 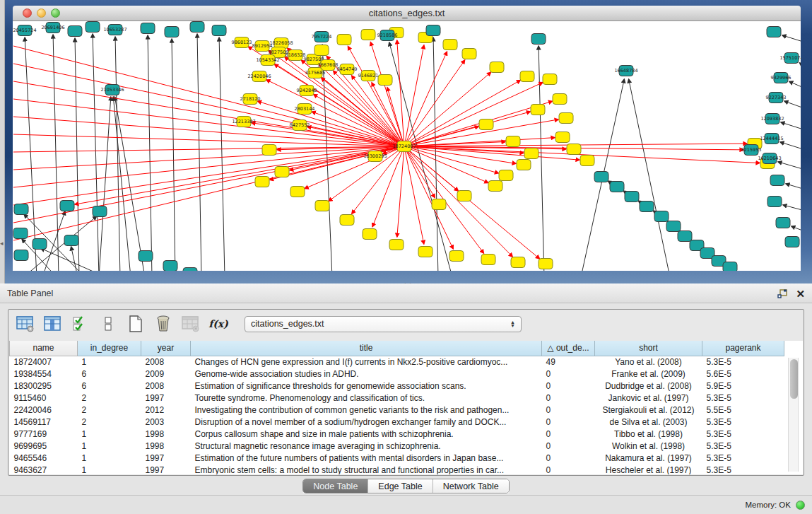 I want to click on cell-title: Investigating the contribution of common…, so click(x=366, y=410).